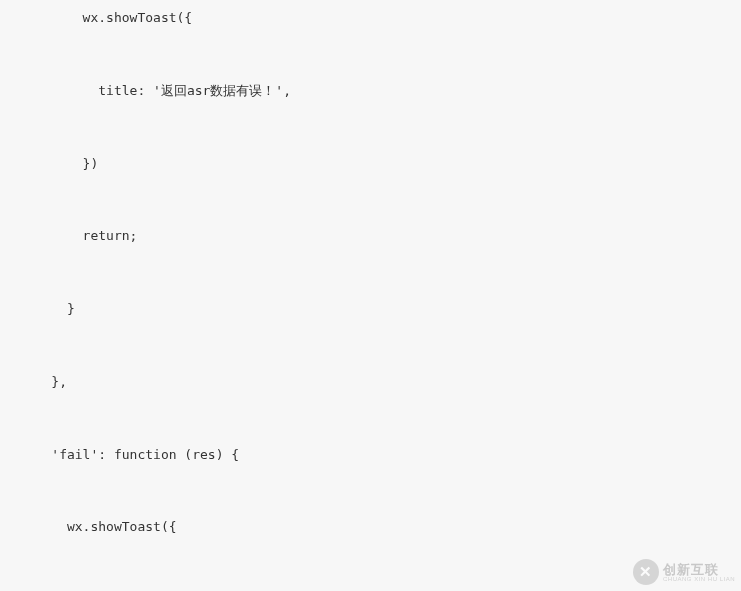 The width and height of the screenshot is (741, 591). Describe the element at coordinates (699, 579) in the screenshot. I see `watermark-sub: CHUANG XIN HU LIAN` at that location.